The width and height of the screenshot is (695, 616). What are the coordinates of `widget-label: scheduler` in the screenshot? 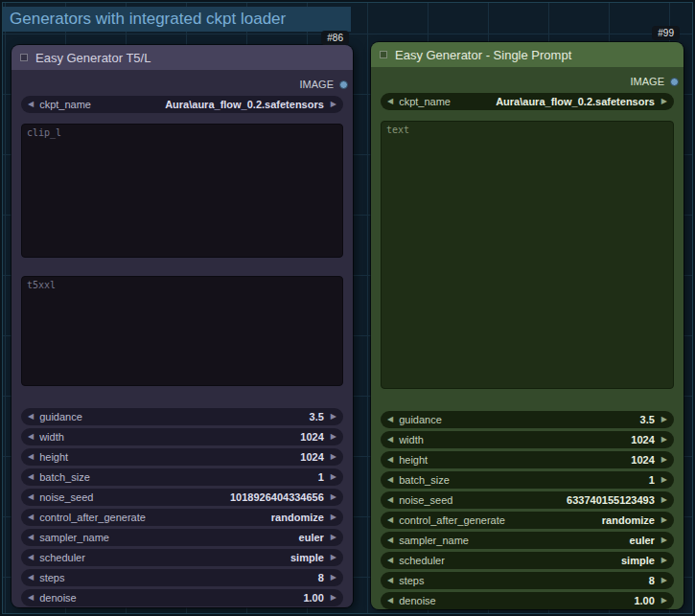 It's located at (165, 558).